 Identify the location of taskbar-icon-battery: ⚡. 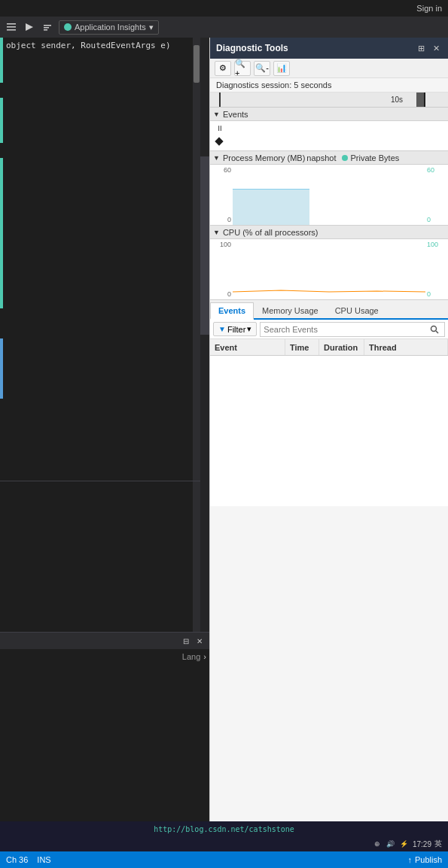
(404, 844).